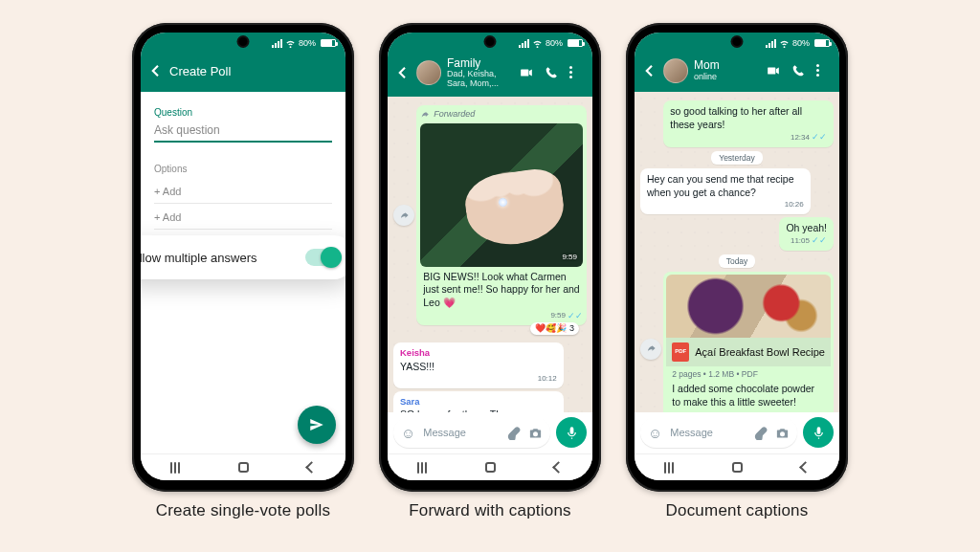 This screenshot has width=980, height=552. Describe the element at coordinates (737, 432) in the screenshot. I see `composer: ☺ Message` at that location.